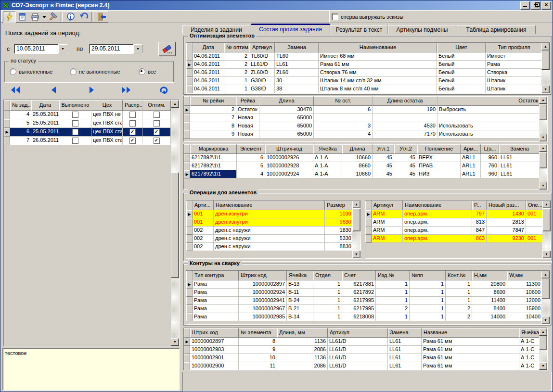 Image resolution: width=553 pixels, height=392 pixels. Describe the element at coordinates (361, 158) in the screenshot. I see `table-row: 6217892\1\1610000002926А 1-А106604545ВЕР…` at that location.